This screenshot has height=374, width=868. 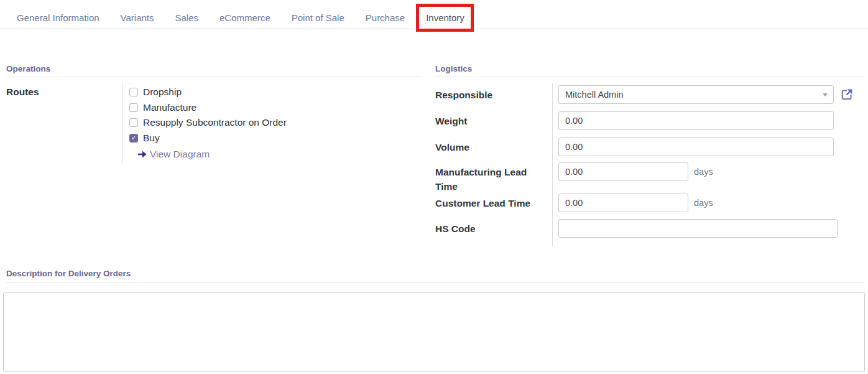 What do you see at coordinates (698, 228) in the screenshot?
I see `hs-code-input` at bounding box center [698, 228].